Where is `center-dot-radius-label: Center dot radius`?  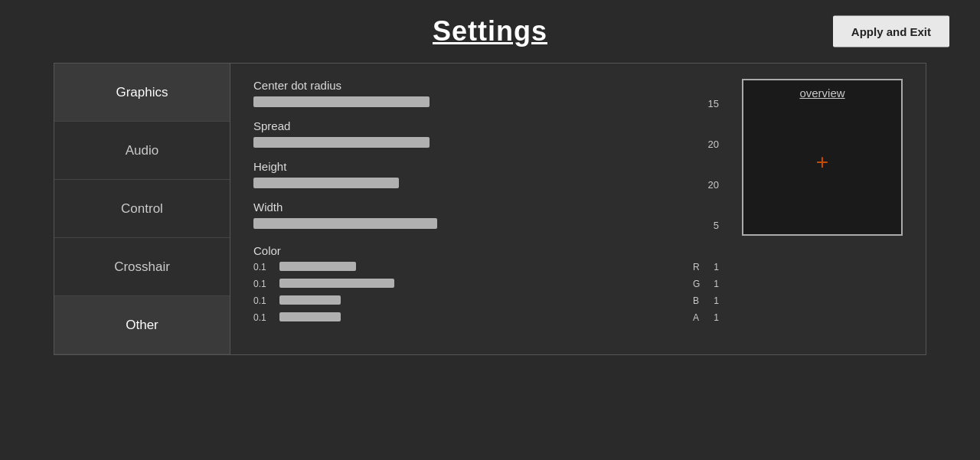 center-dot-radius-label: Center dot radius is located at coordinates (486, 86).